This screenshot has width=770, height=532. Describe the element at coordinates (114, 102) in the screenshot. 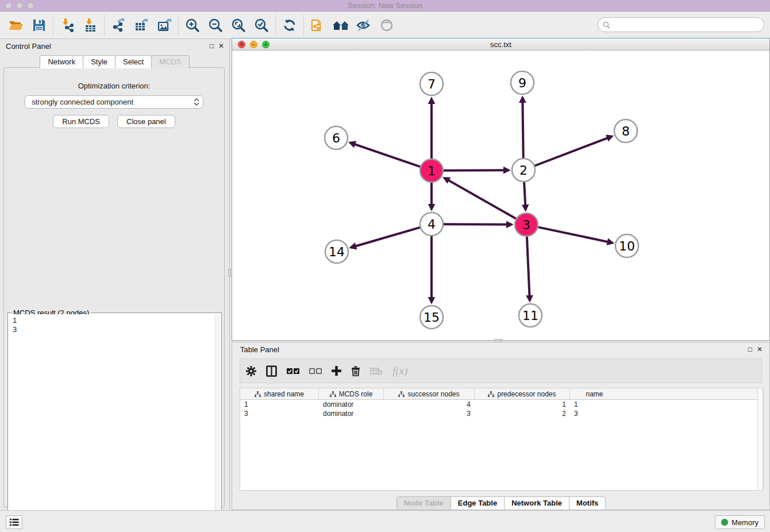

I see `criterion-select: strongly connected component` at that location.